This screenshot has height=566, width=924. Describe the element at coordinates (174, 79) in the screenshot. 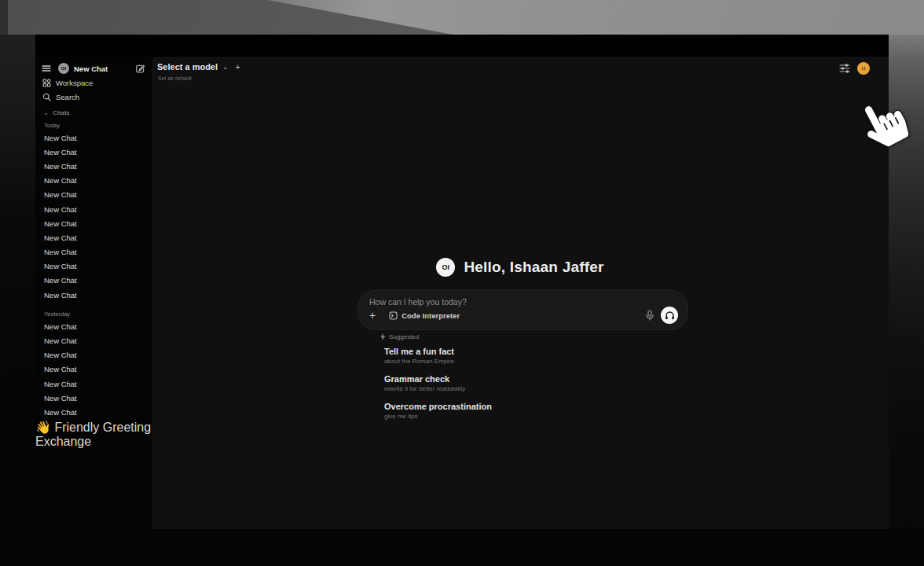

I see `set-as-default-button: Set as default` at that location.